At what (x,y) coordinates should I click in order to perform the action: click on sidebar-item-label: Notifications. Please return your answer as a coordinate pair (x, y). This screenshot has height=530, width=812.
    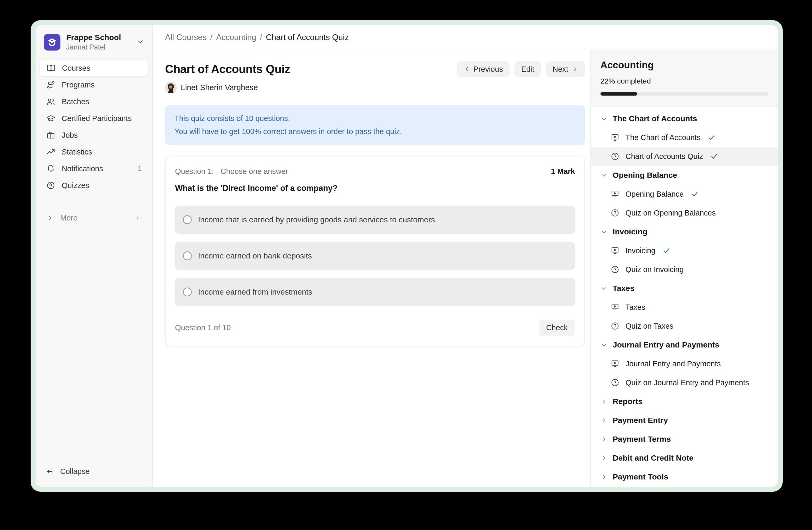
    Looking at the image, I should click on (83, 169).